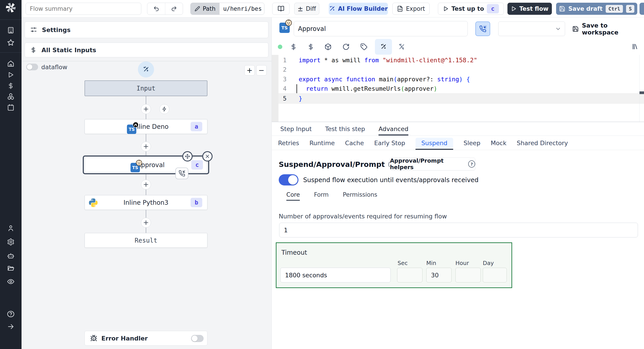  I want to click on error-handler-row: Error Handler, so click(146, 338).